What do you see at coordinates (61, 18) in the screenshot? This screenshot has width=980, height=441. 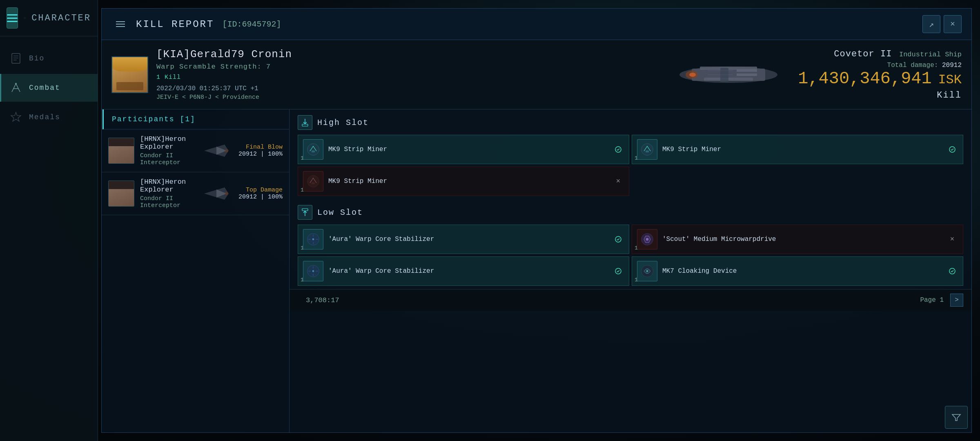 I see `page-title: CHARACTER` at bounding box center [61, 18].